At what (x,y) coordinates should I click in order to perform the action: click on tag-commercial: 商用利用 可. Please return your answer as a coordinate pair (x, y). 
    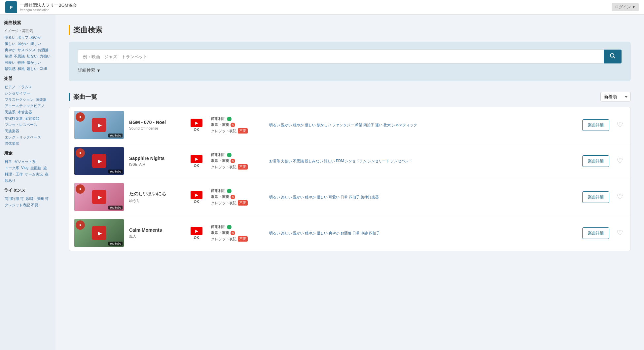
    Looking at the image, I should click on (14, 199).